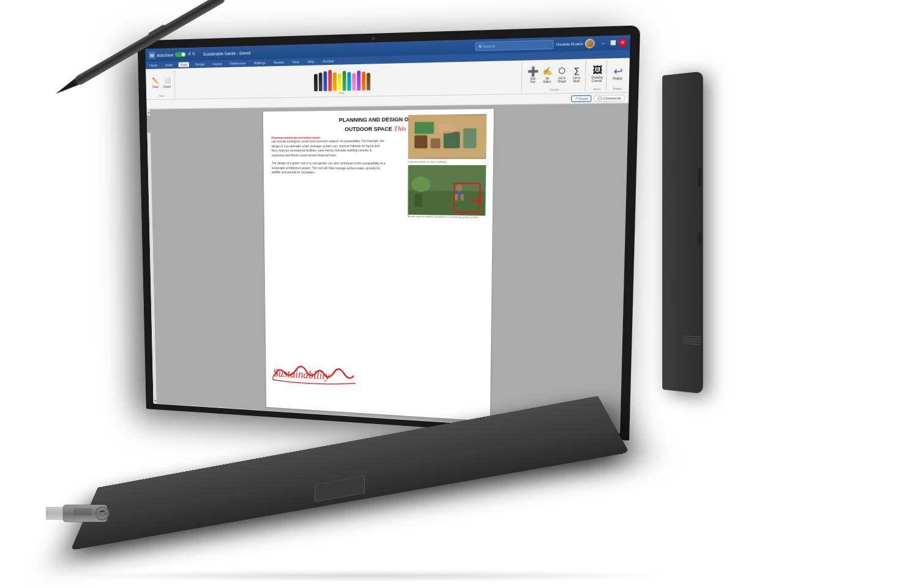 The image size is (918, 588). Describe the element at coordinates (618, 73) in the screenshot. I see `replay-items: ↩ Replay` at that location.